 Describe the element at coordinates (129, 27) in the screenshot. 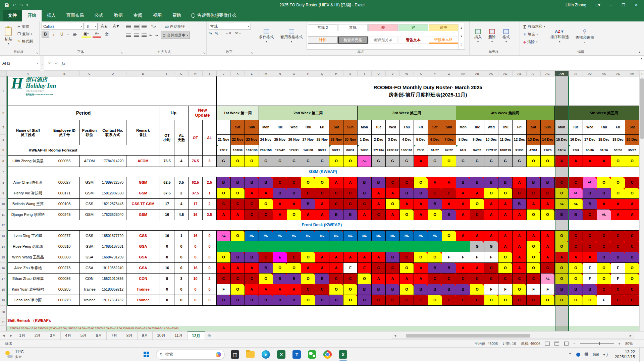

I see `align-top-icon` at that location.